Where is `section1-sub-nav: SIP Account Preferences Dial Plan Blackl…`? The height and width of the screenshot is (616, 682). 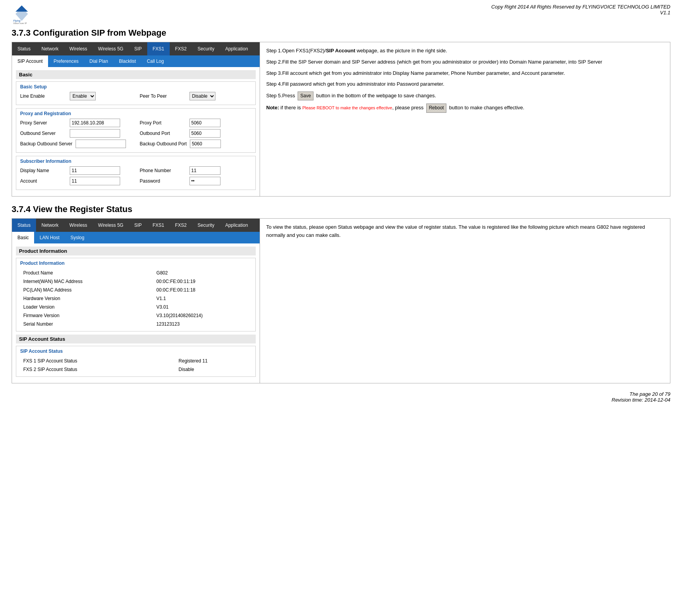 section1-sub-nav: SIP Account Preferences Dial Plan Blackl… is located at coordinates (136, 61).